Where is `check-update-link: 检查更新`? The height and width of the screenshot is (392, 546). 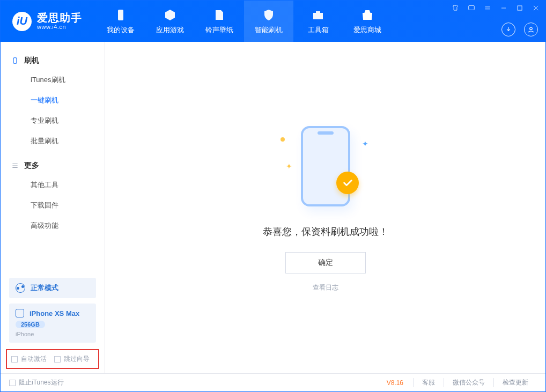
check-update-link: 检查更新 is located at coordinates (515, 383).